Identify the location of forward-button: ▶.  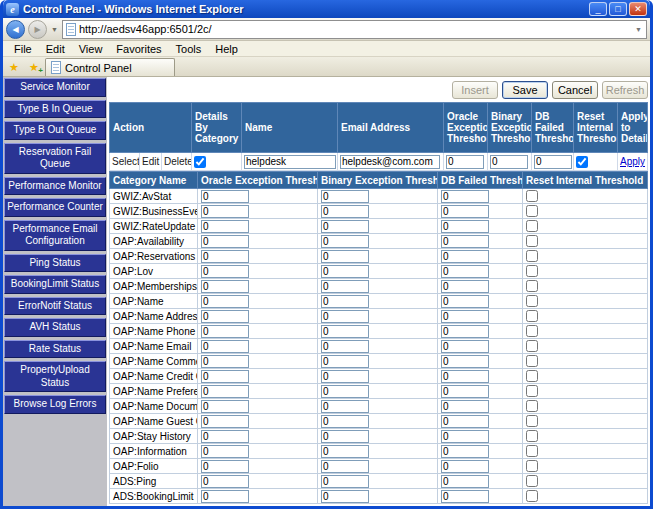
(38, 30).